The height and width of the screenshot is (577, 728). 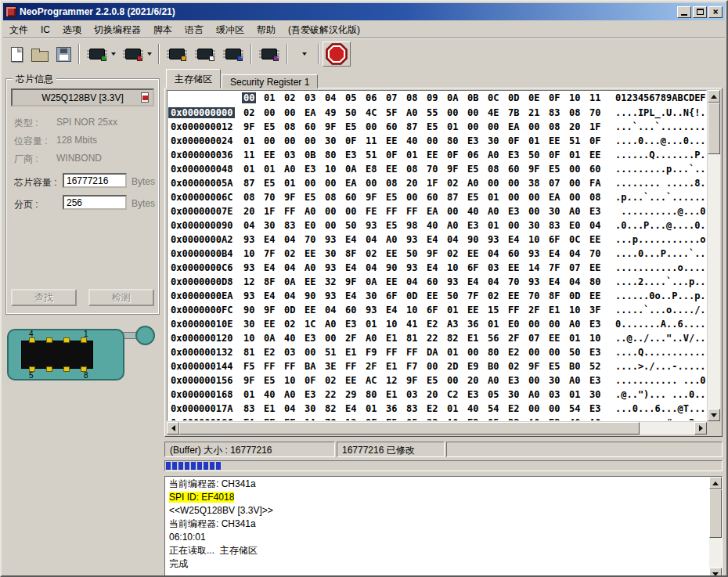 I want to click on hex-byte: 60, so click(x=596, y=169).